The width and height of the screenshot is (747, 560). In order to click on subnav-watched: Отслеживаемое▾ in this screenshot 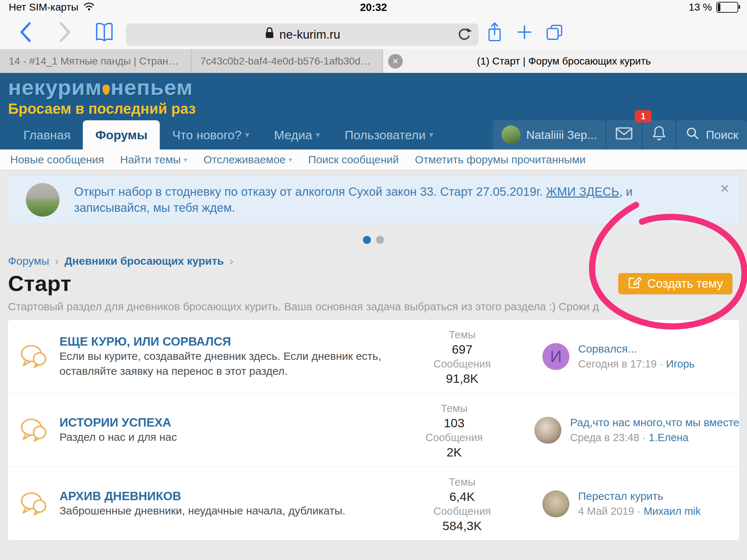, I will do `click(248, 160)`.